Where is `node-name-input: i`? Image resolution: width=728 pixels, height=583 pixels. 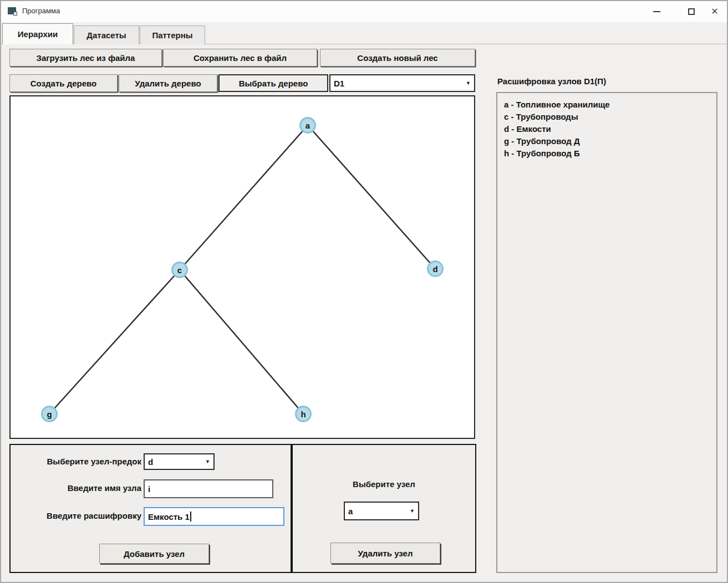 node-name-input: i is located at coordinates (208, 489).